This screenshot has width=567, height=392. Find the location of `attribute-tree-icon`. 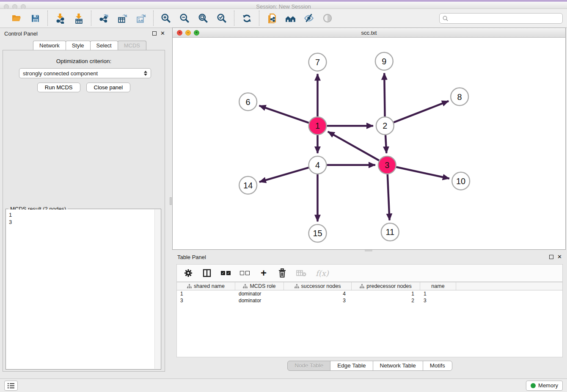

attribute-tree-icon is located at coordinates (245, 286).